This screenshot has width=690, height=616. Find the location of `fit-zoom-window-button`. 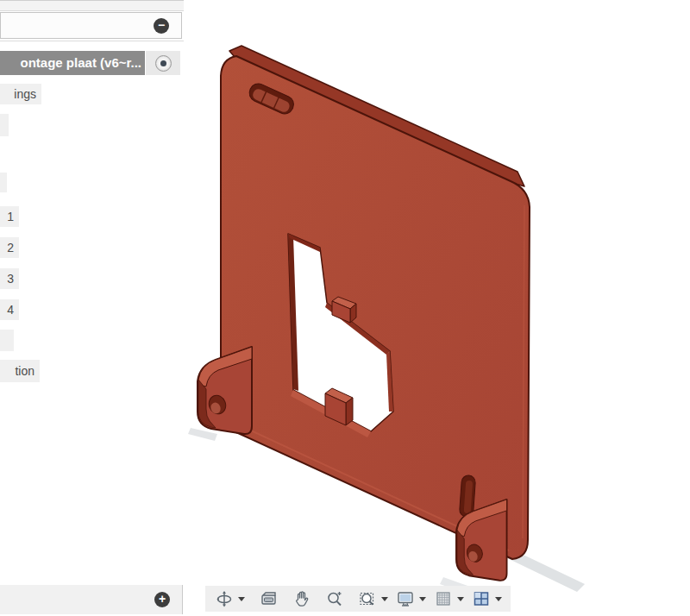

fit-zoom-window-button is located at coordinates (367, 599).